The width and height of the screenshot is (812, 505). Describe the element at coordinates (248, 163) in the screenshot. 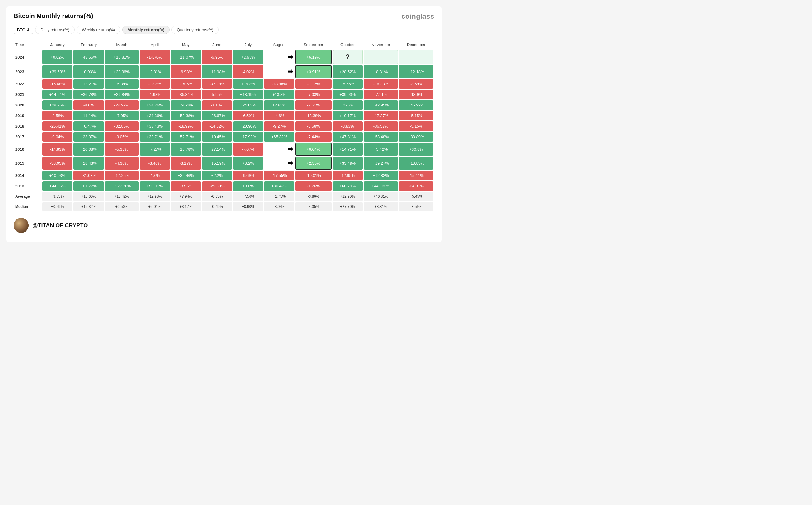

I see `data-cell: +8.2%` at that location.